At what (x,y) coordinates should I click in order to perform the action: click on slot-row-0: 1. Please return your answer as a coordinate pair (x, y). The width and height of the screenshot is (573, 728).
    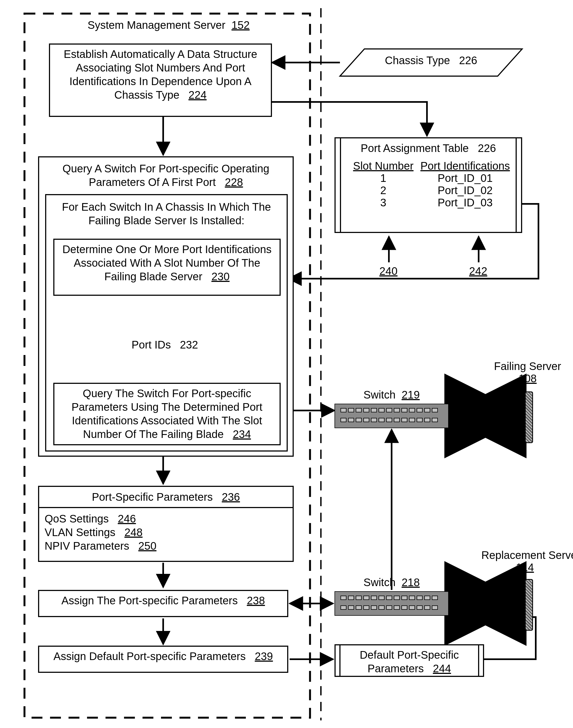
    Looking at the image, I should click on (383, 178).